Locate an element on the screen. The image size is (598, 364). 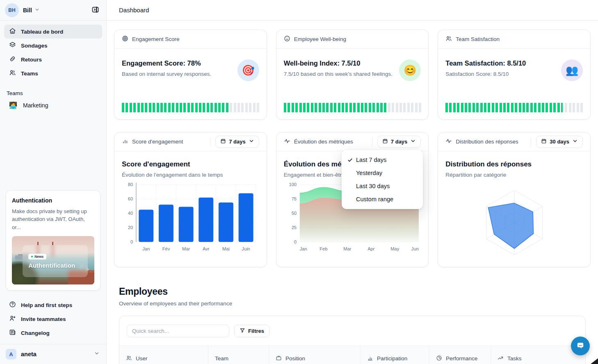
sidebar-item-help: Help and first steps is located at coordinates (53, 305).